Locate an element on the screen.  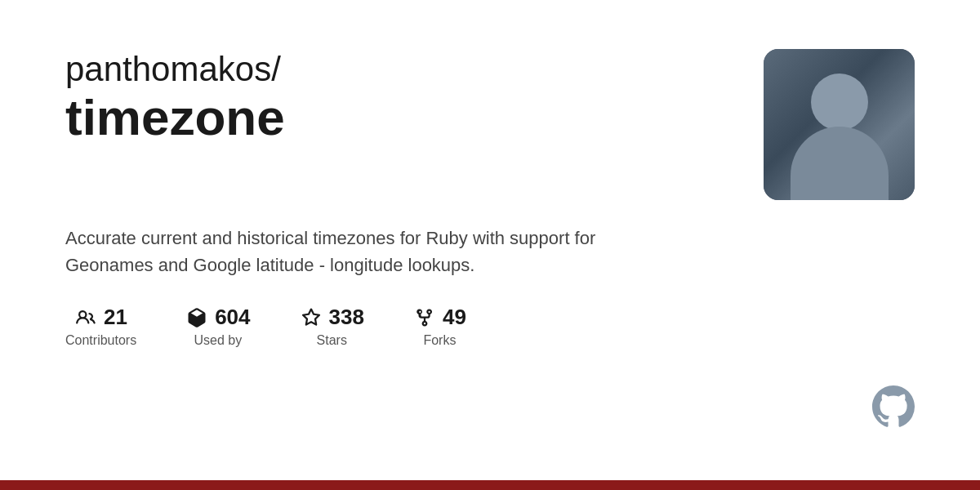
stars-number: 338 is located at coordinates (346, 317).